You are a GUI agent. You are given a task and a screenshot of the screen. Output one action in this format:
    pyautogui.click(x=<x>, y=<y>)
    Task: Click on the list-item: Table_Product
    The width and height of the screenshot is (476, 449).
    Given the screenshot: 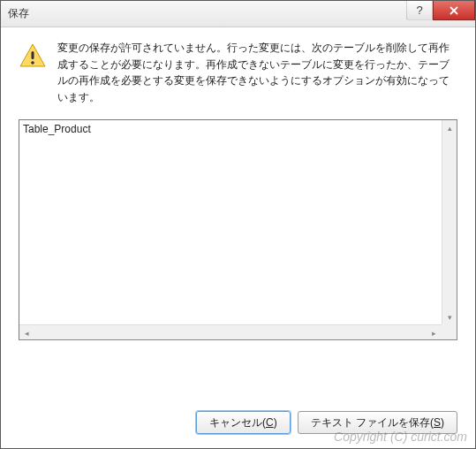 What is the action you would take?
    pyautogui.click(x=238, y=129)
    